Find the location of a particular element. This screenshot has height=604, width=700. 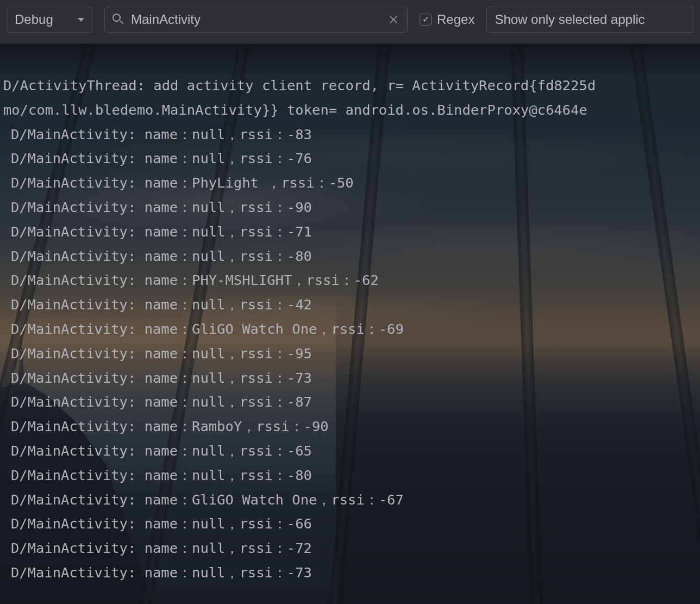

regex-checkbox: ✓ Regex is located at coordinates (447, 20).